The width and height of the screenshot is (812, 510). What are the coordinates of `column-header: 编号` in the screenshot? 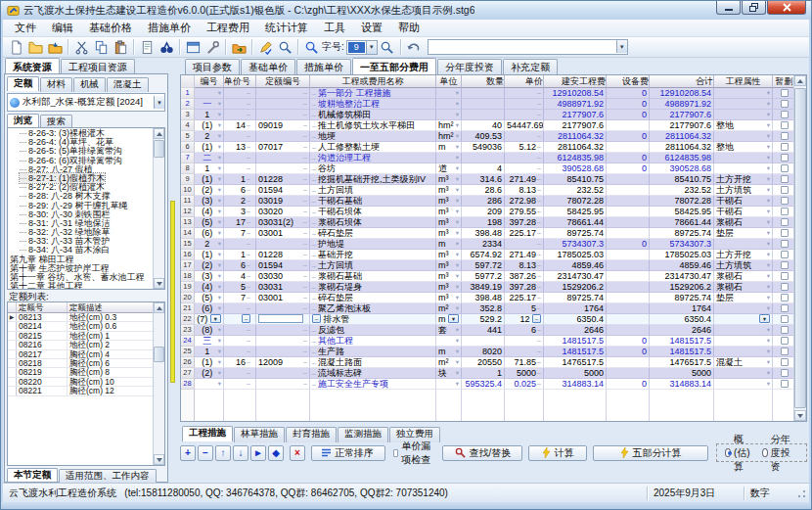 It's located at (209, 82).